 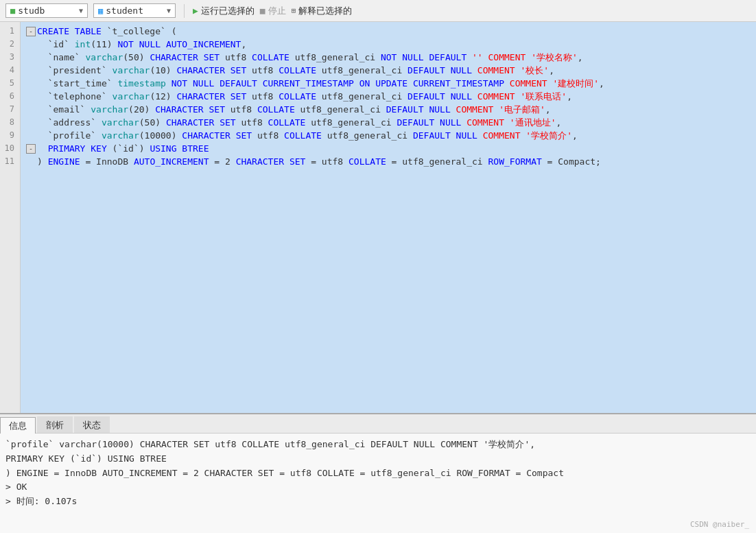 I want to click on run-icon: ▶, so click(x=196, y=11).